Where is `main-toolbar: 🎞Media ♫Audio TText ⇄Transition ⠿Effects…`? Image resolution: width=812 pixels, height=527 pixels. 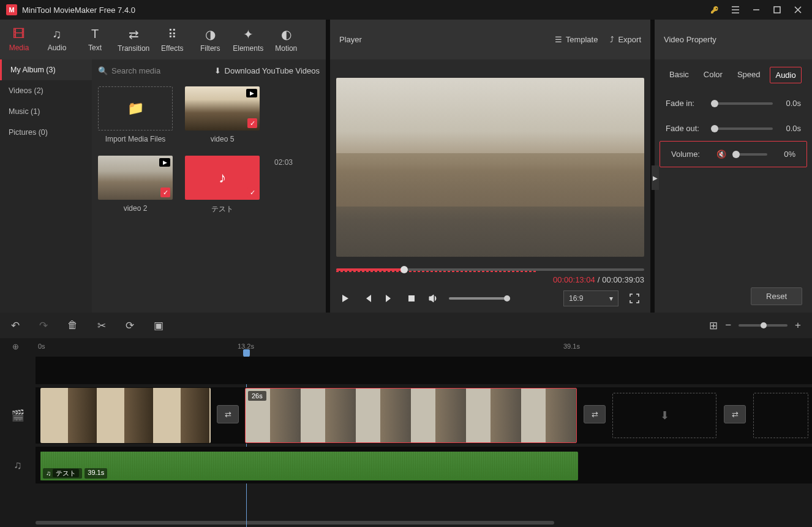 main-toolbar: 🎞Media ♫Audio TText ⇄Transition ⠿Effects… is located at coordinates (163, 39).